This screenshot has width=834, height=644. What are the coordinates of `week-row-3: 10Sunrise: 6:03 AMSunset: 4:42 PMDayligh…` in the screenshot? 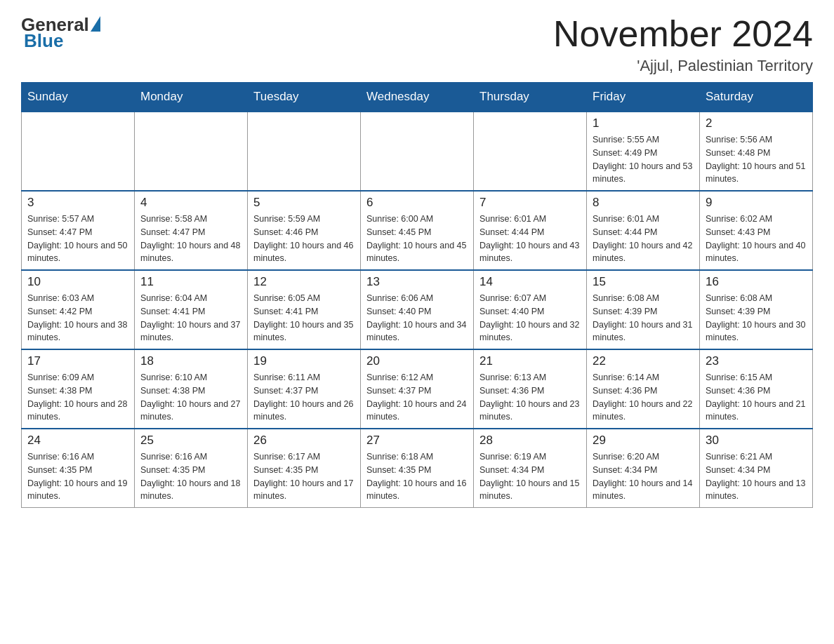 It's located at (417, 310).